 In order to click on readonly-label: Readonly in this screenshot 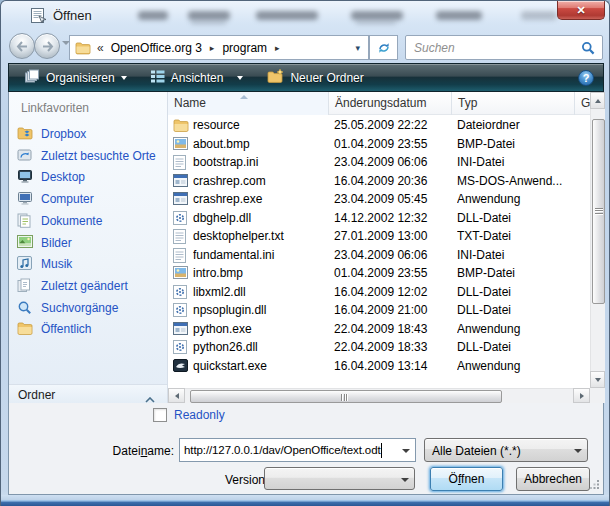, I will do `click(200, 415)`.